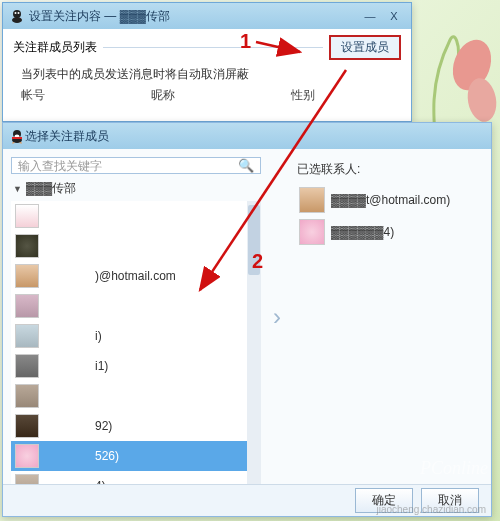 This screenshot has width=500, height=521. Describe the element at coordinates (194, 16) in the screenshot. I see `settings-title: 设置关注内容 — ▓▓▓传部` at that location.